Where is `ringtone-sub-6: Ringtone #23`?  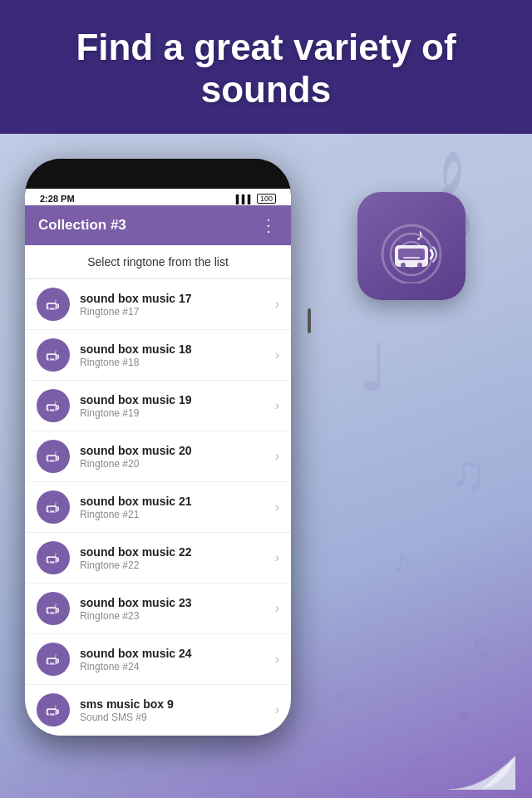 ringtone-sub-6: Ringtone #23 is located at coordinates (178, 616).